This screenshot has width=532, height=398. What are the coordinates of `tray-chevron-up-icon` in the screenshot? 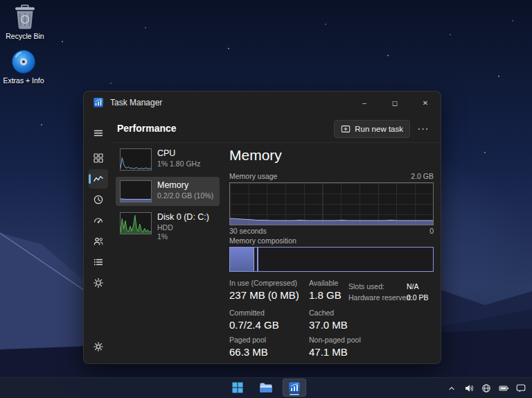 It's located at (452, 388).